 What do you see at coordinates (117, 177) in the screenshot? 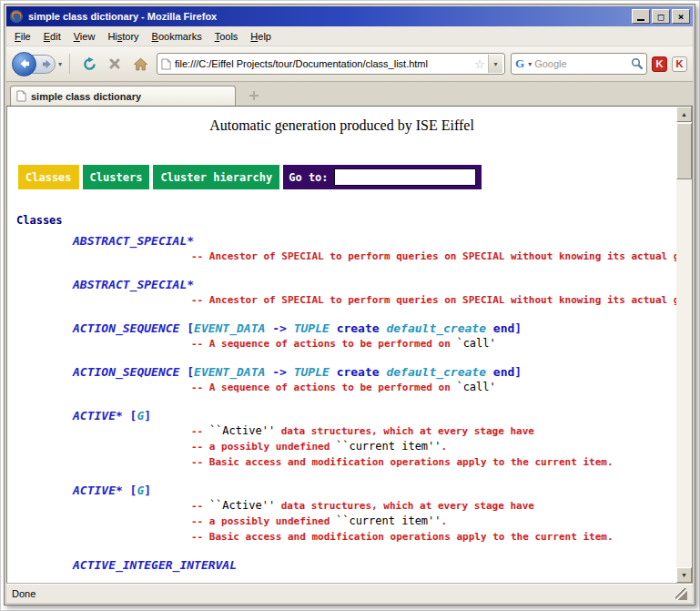
I see `clusters-button: Clusters` at bounding box center [117, 177].